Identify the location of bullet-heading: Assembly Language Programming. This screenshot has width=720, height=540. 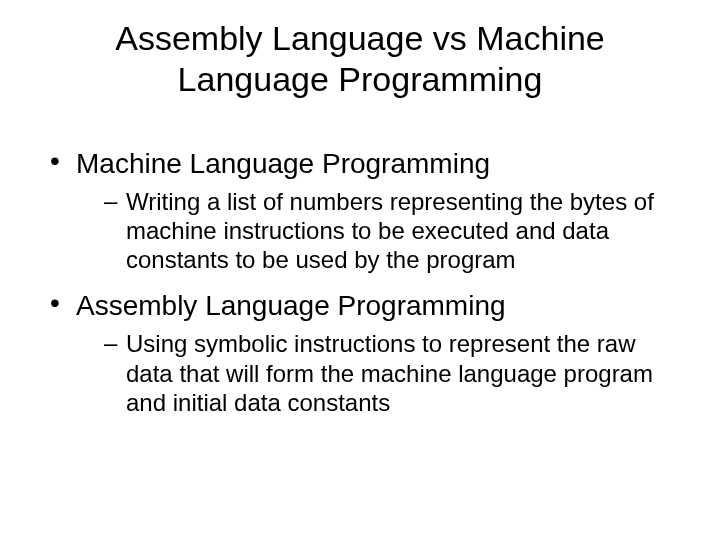
(291, 306).